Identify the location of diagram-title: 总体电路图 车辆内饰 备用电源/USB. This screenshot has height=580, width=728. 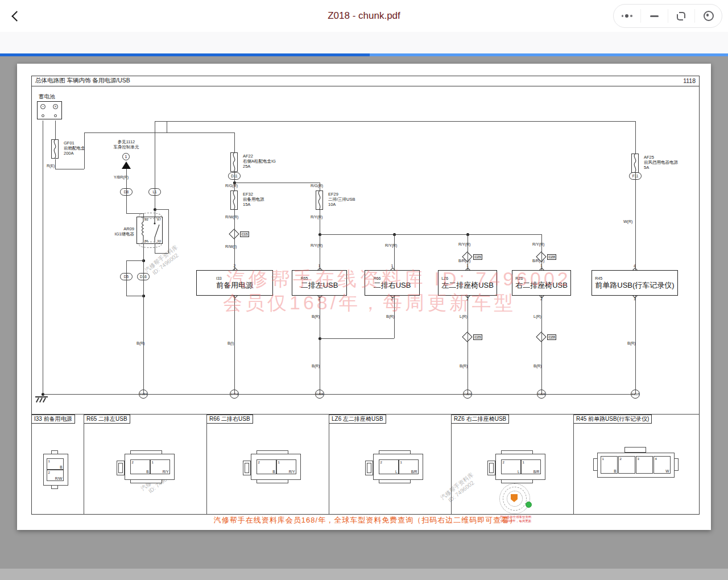
(83, 81).